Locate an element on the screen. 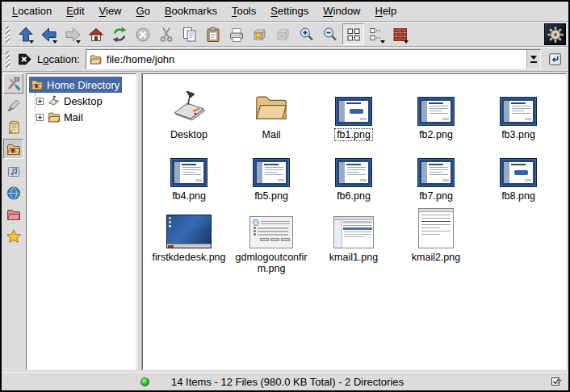  red-folder-icon is located at coordinates (14, 215).